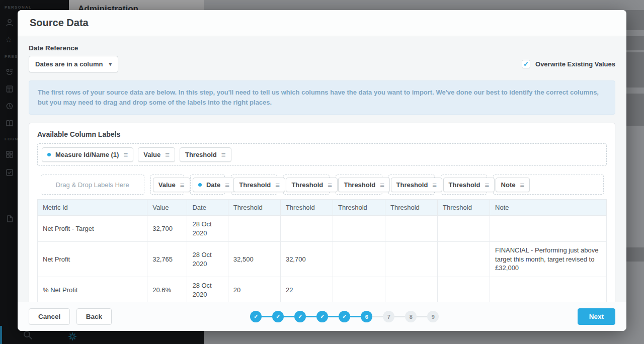  Describe the element at coordinates (205, 155) in the screenshot. I see `label-chip-threshold: Threshold ≡` at that location.